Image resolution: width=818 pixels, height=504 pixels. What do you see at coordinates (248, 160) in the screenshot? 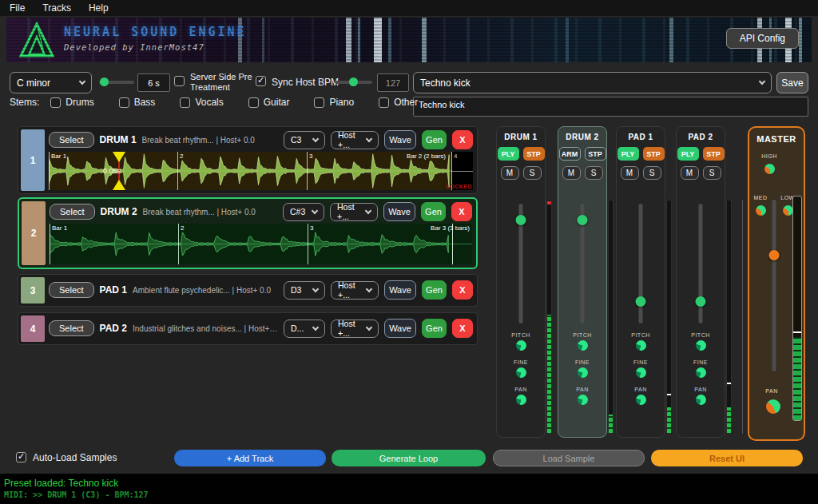
I see `track-row: 1 Select DRUM 1 Break beat rhythm... | H…` at bounding box center [248, 160].